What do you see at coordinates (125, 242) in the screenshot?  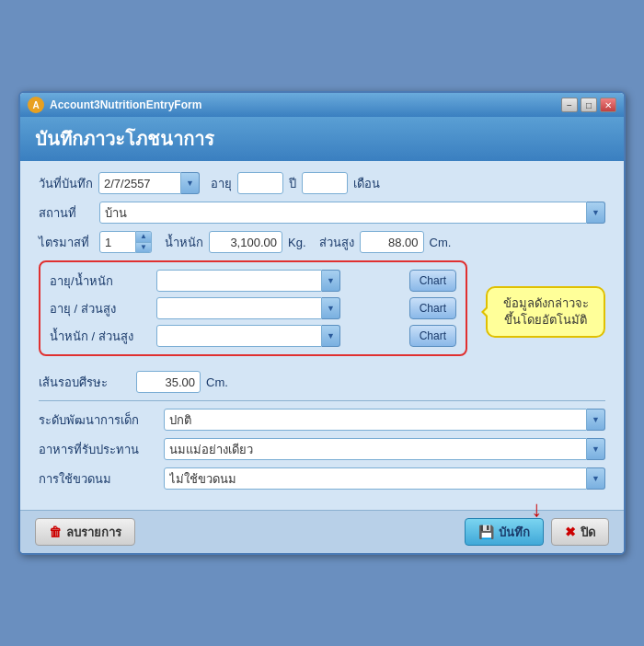 I see `trimester-input-group: ▲ ▼` at bounding box center [125, 242].